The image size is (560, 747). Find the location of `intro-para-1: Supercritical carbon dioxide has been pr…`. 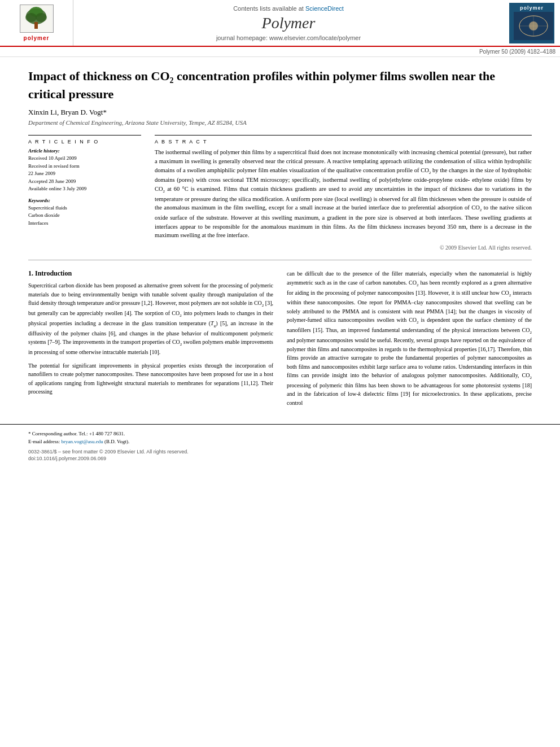

intro-para-1: Supercritical carbon dioxide has been pr… is located at coordinates (151, 318).